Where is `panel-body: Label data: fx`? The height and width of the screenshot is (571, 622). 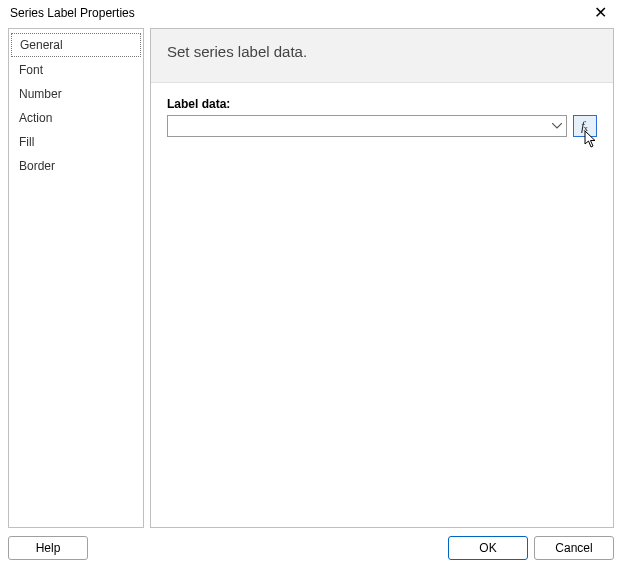
panel-body: Label data: fx is located at coordinates (382, 117).